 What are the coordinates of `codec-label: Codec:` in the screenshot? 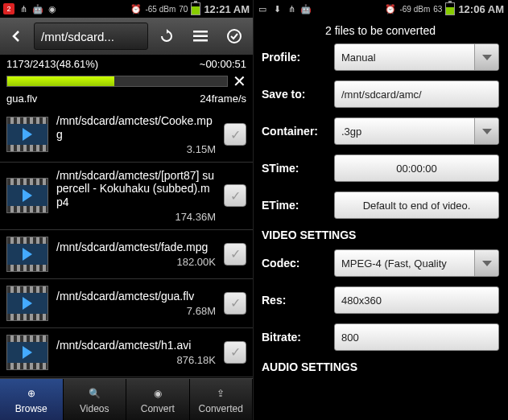 It's located at (295, 263).